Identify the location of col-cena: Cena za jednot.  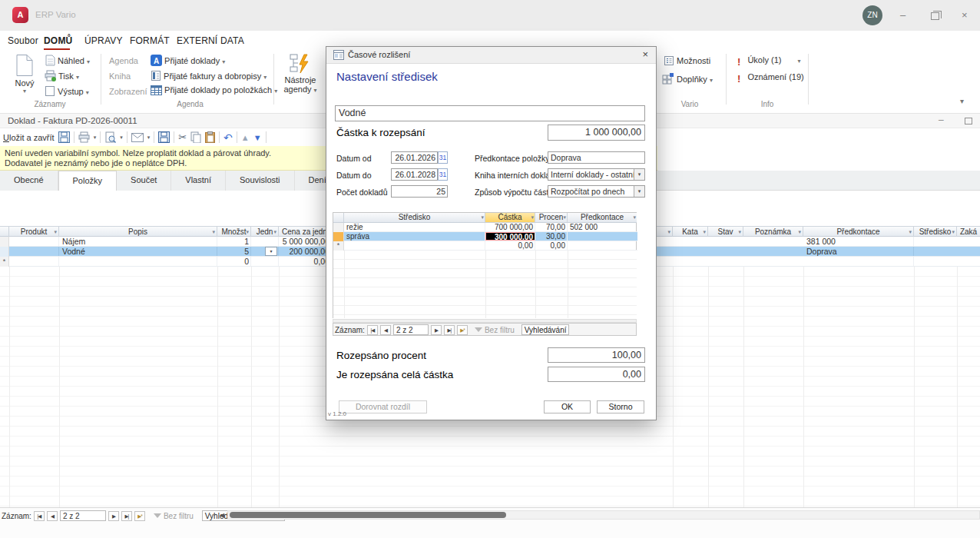
(306, 232).